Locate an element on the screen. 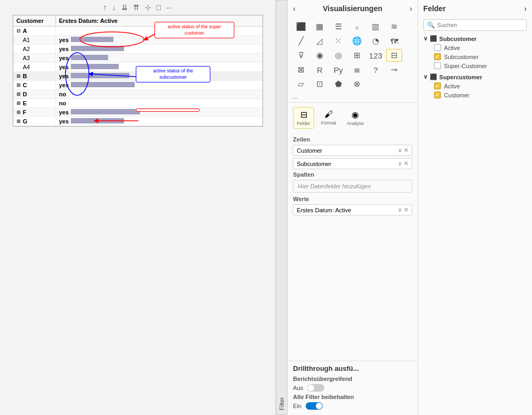 The image size is (532, 415). table-icon: ⬛ is located at coordinates (433, 38).